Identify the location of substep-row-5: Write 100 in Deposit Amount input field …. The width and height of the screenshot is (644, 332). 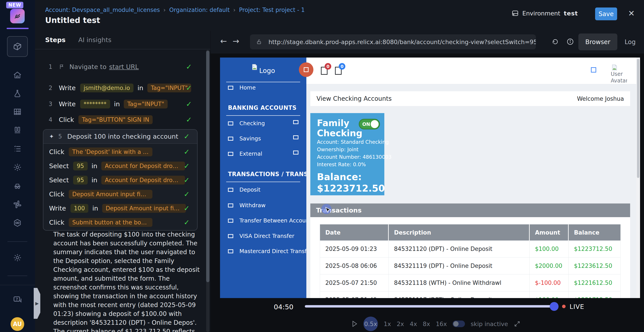
(120, 208).